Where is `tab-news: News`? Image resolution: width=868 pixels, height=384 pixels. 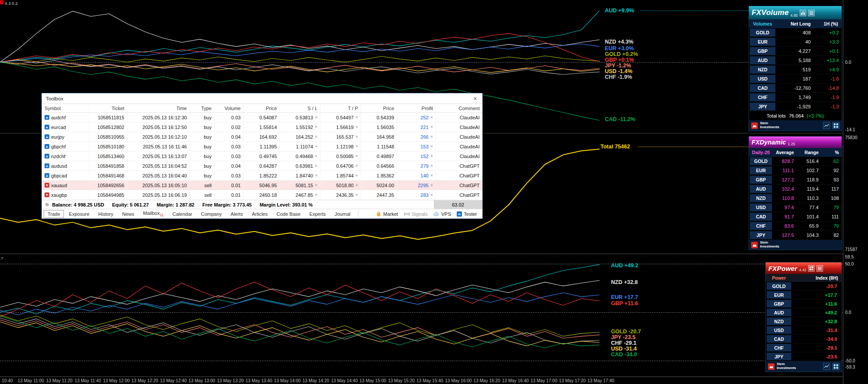
tab-news: News is located at coordinates (128, 214).